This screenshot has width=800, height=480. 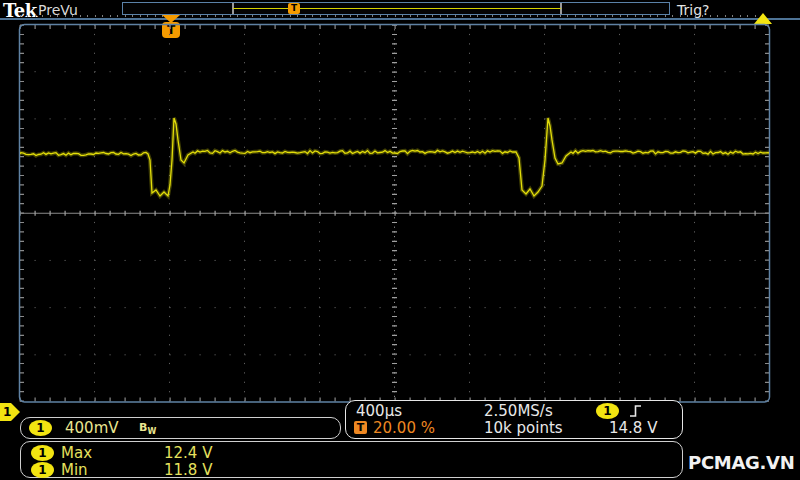 I want to click on sample-rate-value: 2.50MS/s, so click(x=518, y=411).